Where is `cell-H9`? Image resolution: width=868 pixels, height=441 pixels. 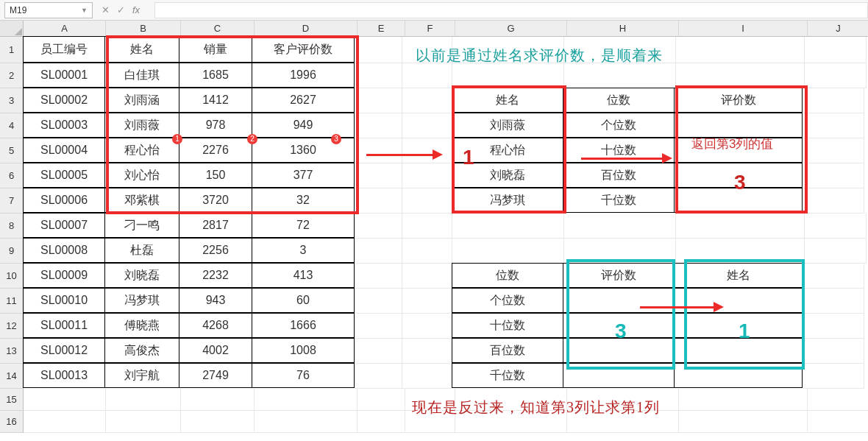 cell-H9 is located at coordinates (620, 251).